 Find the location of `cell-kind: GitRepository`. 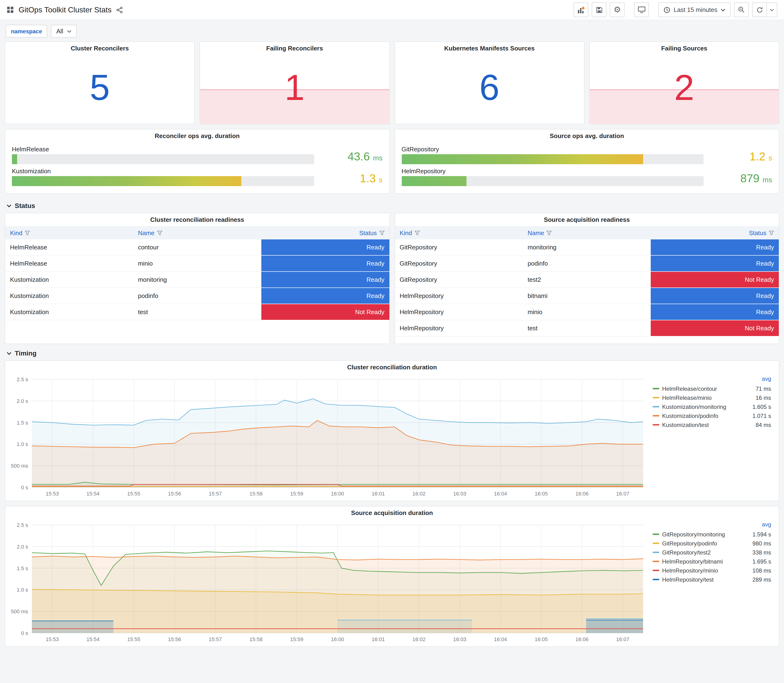

cell-kind: GitRepository is located at coordinates (459, 263).